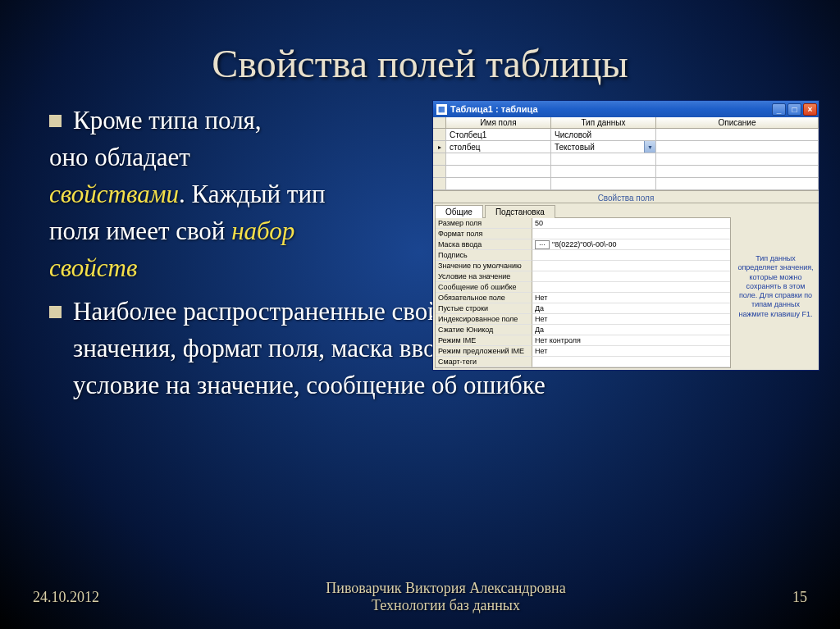  What do you see at coordinates (582, 287) in the screenshot?
I see `property-row: Сообщение об ошибке` at bounding box center [582, 287].